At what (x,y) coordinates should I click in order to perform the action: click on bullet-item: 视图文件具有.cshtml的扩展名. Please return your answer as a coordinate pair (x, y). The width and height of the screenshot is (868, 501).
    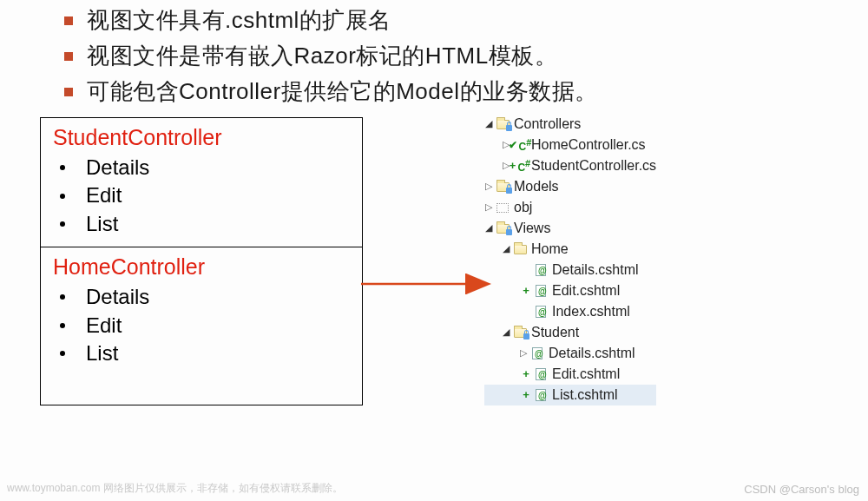
    Looking at the image, I should click on (466, 21).